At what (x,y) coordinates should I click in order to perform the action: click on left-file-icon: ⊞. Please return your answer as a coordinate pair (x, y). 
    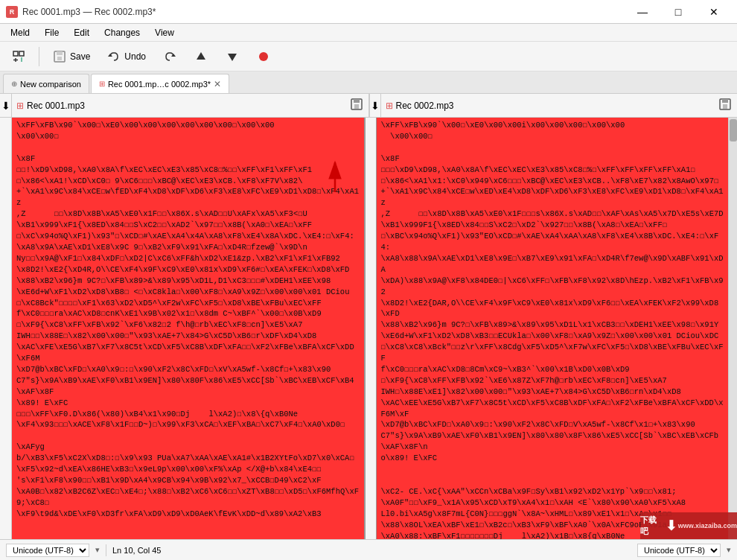
    Looking at the image, I should click on (20, 106).